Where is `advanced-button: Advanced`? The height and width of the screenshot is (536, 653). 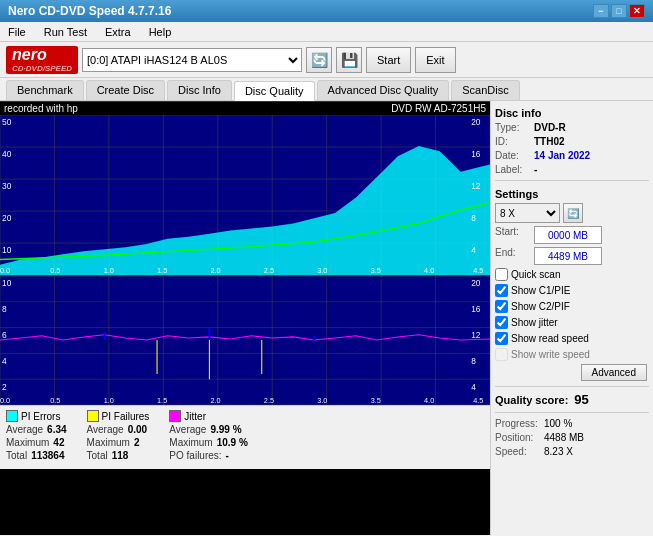 advanced-button: Advanced is located at coordinates (614, 372).